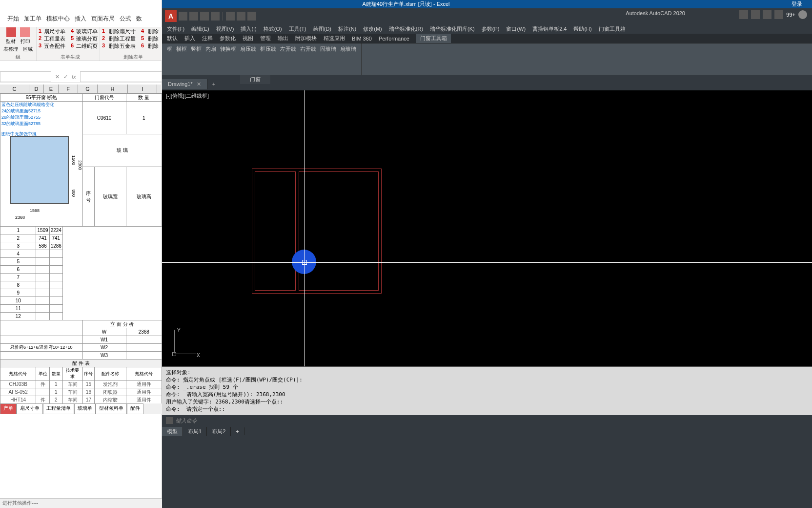  Describe the element at coordinates (194, 16) in the screenshot. I see `open-icon` at that location.